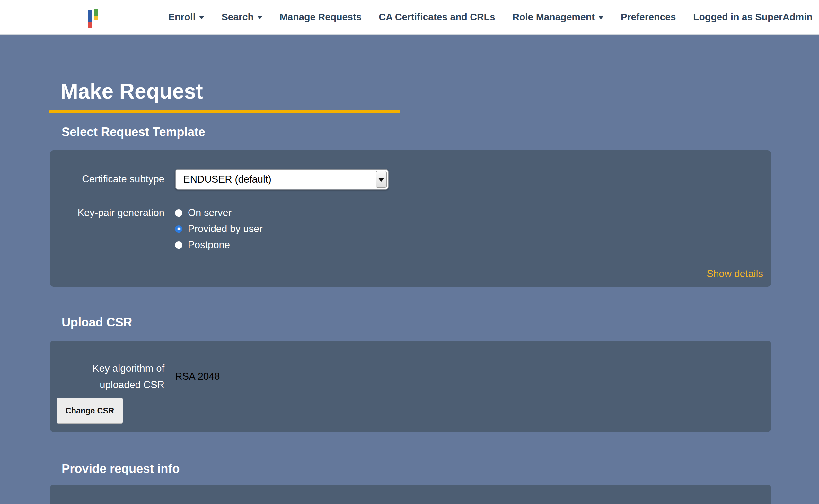 The height and width of the screenshot is (504, 819). Describe the element at coordinates (219, 231) in the screenshot. I see `keypair-generation-radio-group: On server Provided by user Postpone` at that location.